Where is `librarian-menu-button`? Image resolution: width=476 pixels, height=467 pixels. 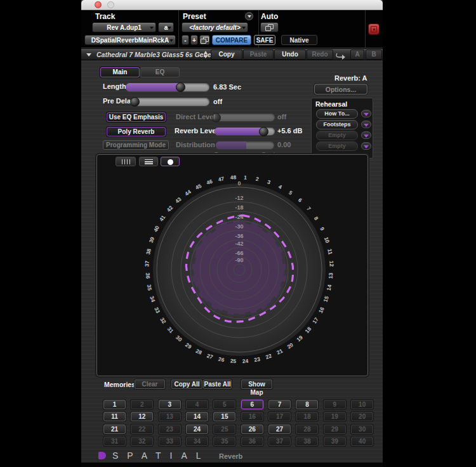
librarian-menu-button is located at coordinates (204, 40).